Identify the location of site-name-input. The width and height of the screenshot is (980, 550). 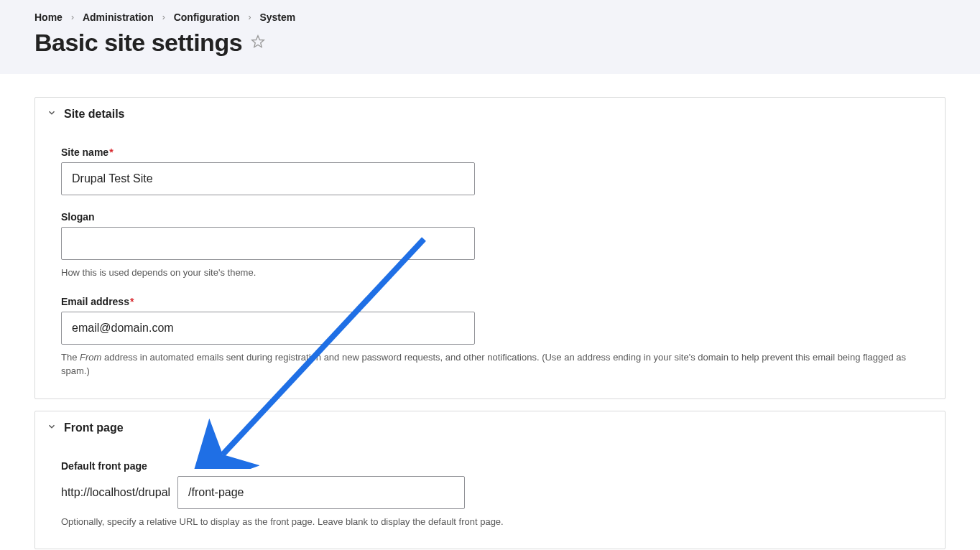
(268, 179).